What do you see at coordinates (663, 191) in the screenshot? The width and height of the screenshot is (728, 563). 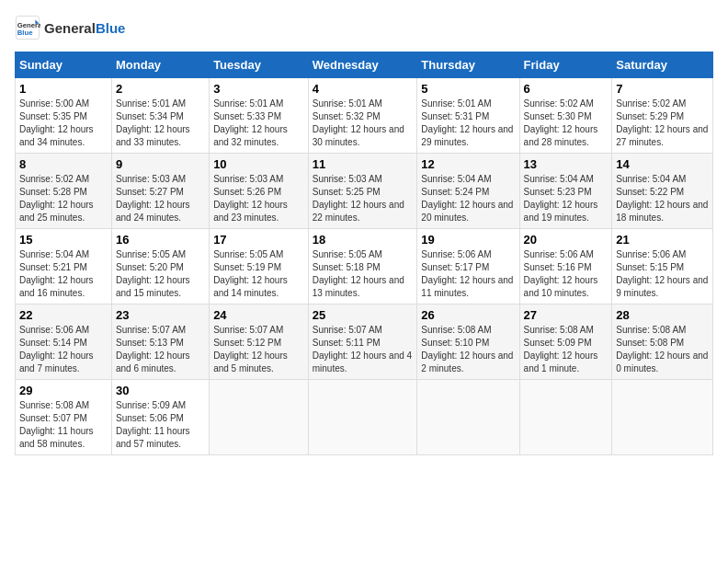 I see `calendar-cell: 14Sunrise: 5:04 AMSunset: 5:22 PMDayligh…` at bounding box center [663, 191].